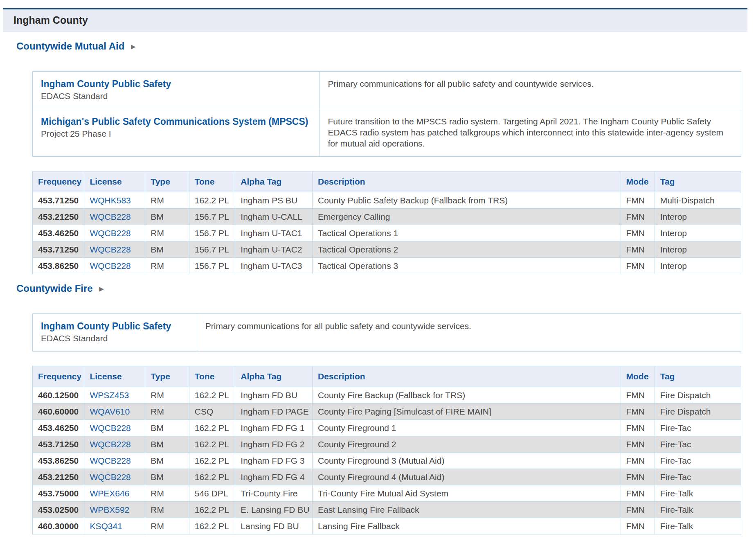  Describe the element at coordinates (115, 376) in the screenshot. I see `column-header-license: License` at that location.